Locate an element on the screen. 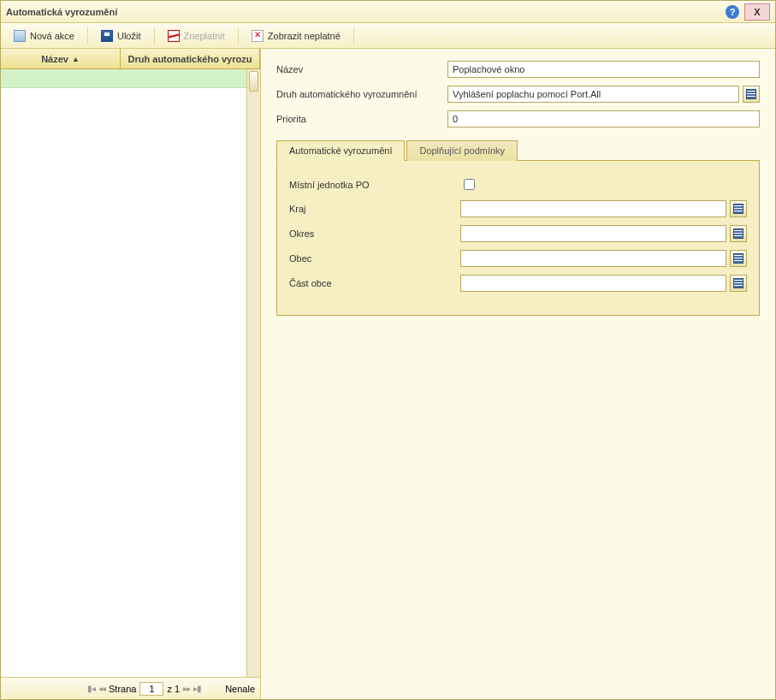  pager-prev: ◂◂ is located at coordinates (102, 688).